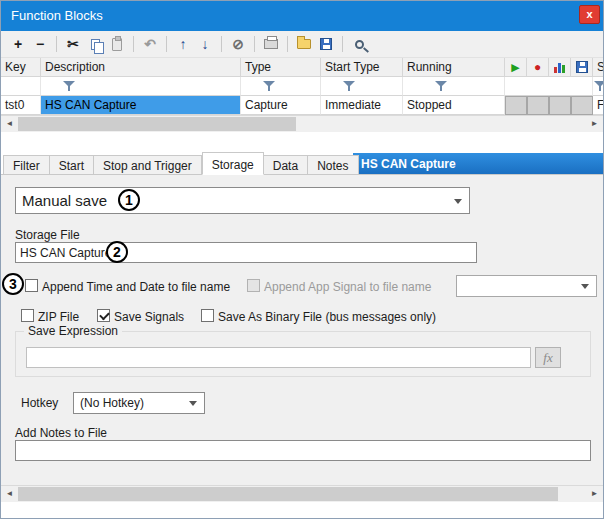  Describe the element at coordinates (548, 358) in the screenshot. I see `fx-button: fx` at that location.